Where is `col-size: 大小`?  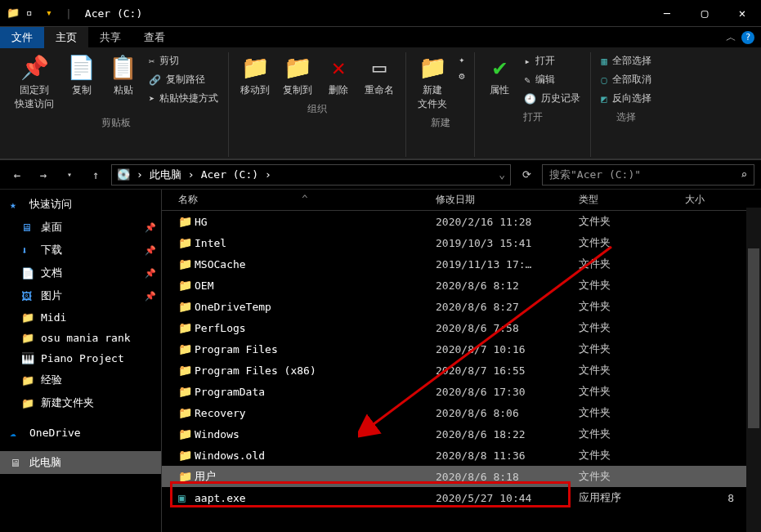 col-size: 大小 is located at coordinates (710, 199).